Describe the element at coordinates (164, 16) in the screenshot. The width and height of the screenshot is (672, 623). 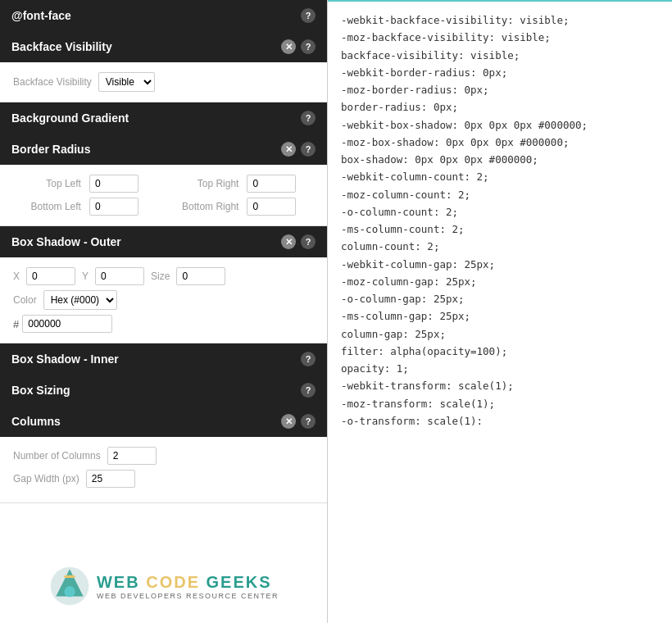
I see `section-header-font-face: @font-face ?` at that location.